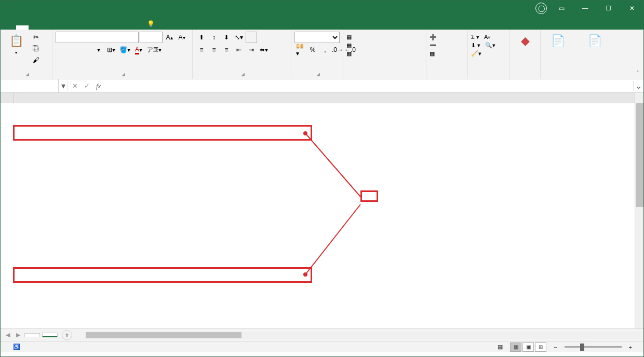 The height and width of the screenshot is (357, 644). What do you see at coordinates (153, 24) in the screenshot?
I see `tell-me: 💡` at bounding box center [153, 24].